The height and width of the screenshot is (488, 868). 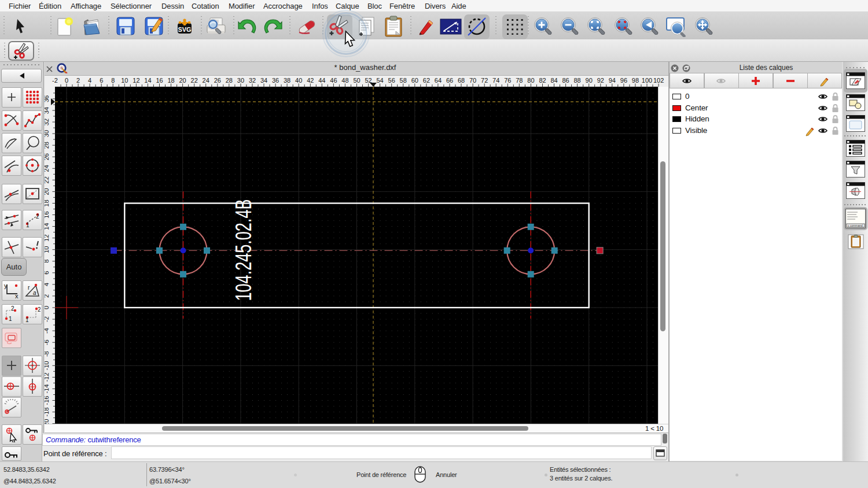 What do you see at coordinates (519, 80) in the screenshot?
I see `svg-text: 78` at bounding box center [519, 80].